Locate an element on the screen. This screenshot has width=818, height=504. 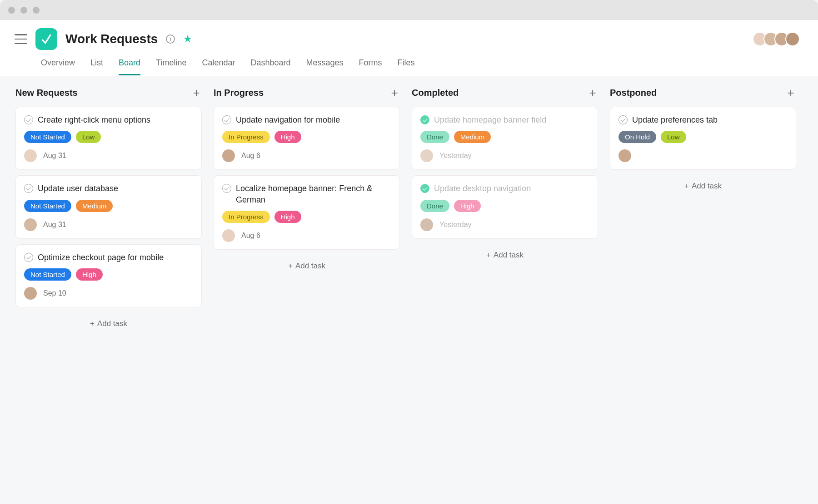
task-card: Create right-click menu options Not Star… is located at coordinates (109, 138).